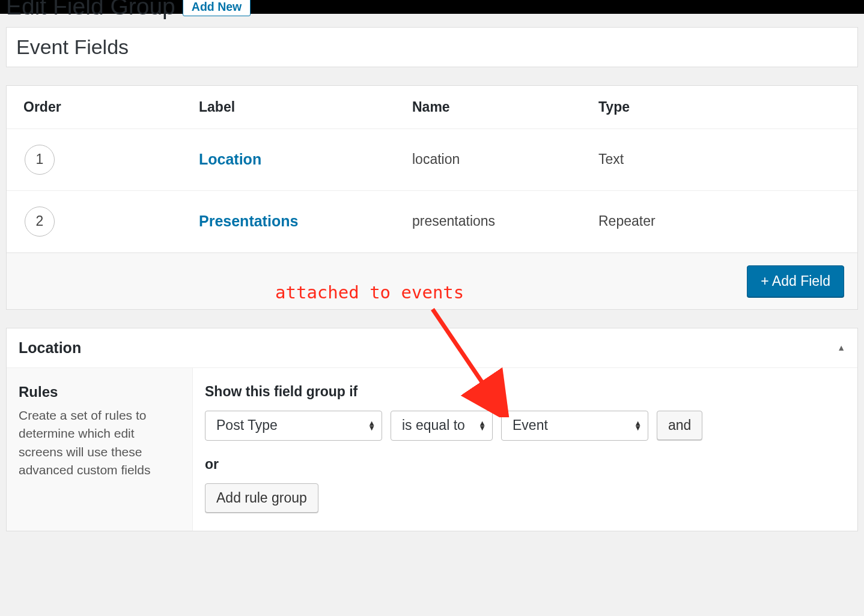 The width and height of the screenshot is (864, 616). What do you see at coordinates (91, 10) in the screenshot?
I see `page-title: Edit Field Group` at bounding box center [91, 10].